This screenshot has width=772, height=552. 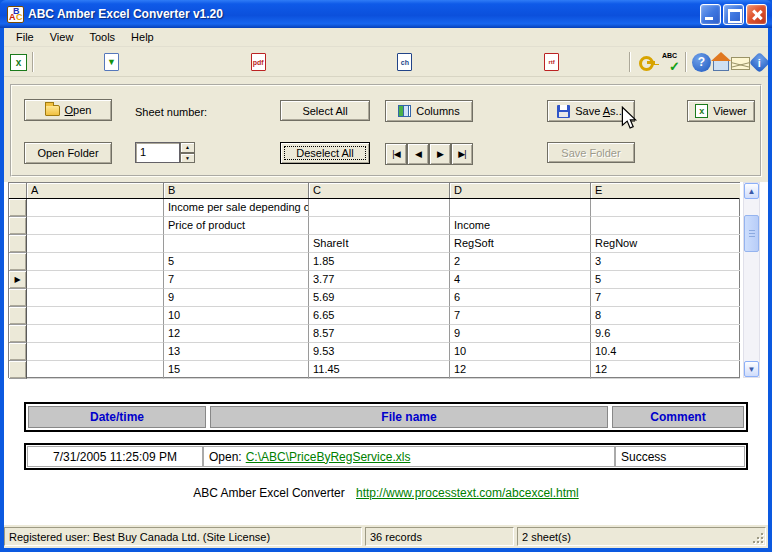 What do you see at coordinates (591, 111) in the screenshot?
I see `save-as-button: Save As...` at bounding box center [591, 111].